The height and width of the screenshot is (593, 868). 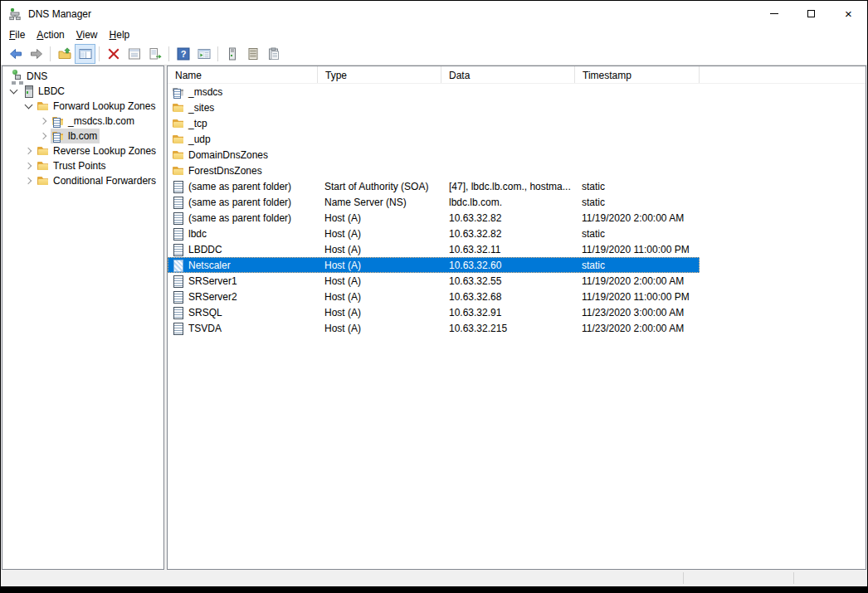 I want to click on tree-item-body: Conditional Forwarders, so click(x=97, y=181).